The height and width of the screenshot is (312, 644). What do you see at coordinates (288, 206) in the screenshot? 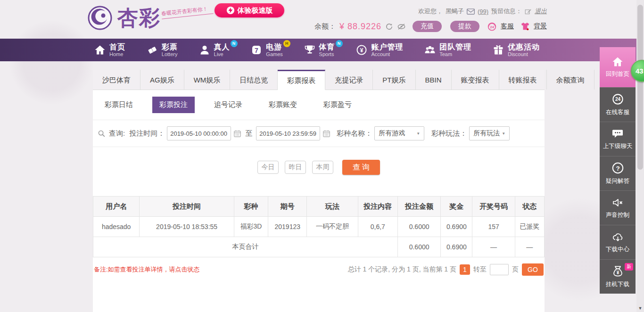
I see `col-issue: 期号` at bounding box center [288, 206].